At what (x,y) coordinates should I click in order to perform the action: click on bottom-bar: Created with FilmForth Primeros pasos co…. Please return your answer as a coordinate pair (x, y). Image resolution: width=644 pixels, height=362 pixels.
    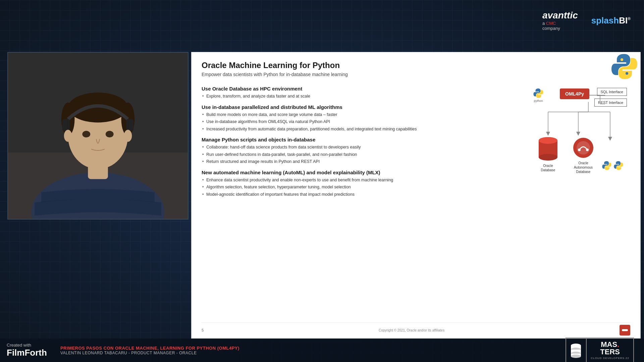
    Looking at the image, I should click on (322, 350).